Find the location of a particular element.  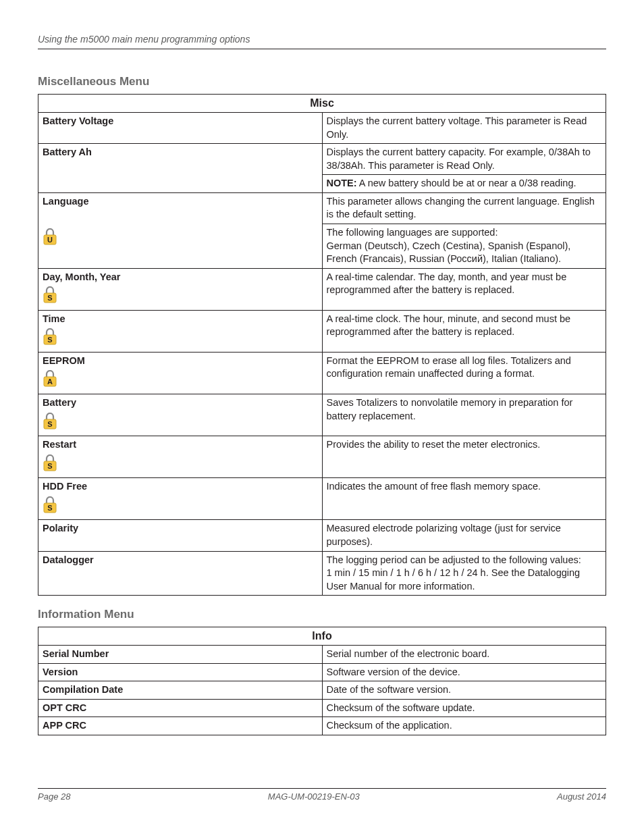

param-label: Time is located at coordinates (180, 319).